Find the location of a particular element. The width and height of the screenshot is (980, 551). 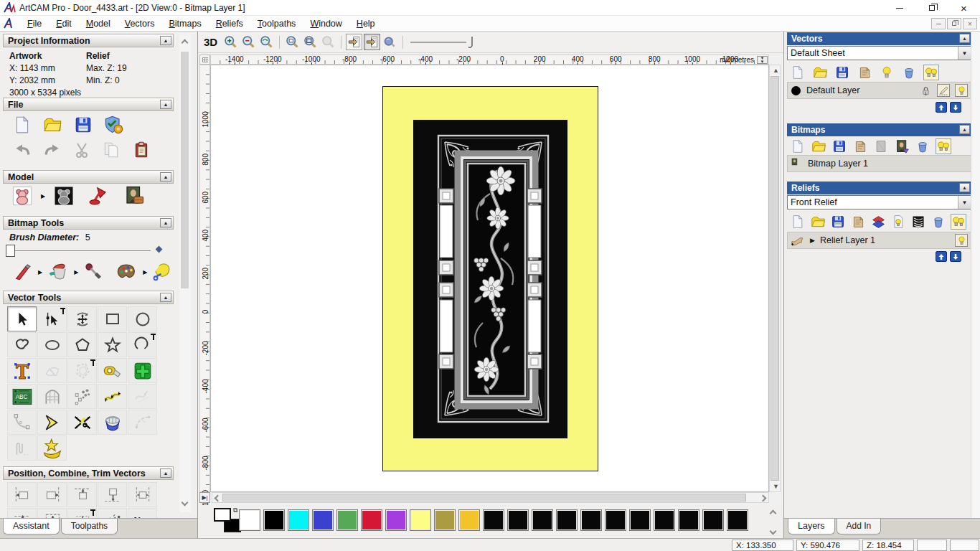

new-model-icon is located at coordinates (22, 125).